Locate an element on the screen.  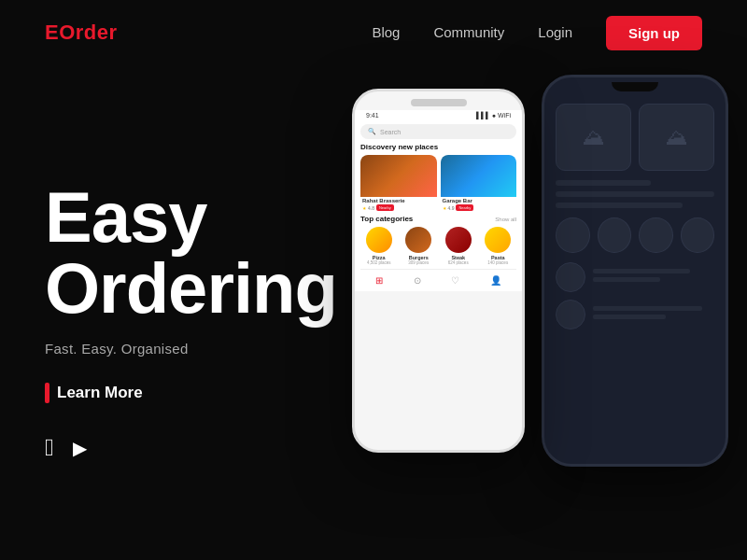
card-label-1: Rahat Brasserie is located at coordinates (399, 201).